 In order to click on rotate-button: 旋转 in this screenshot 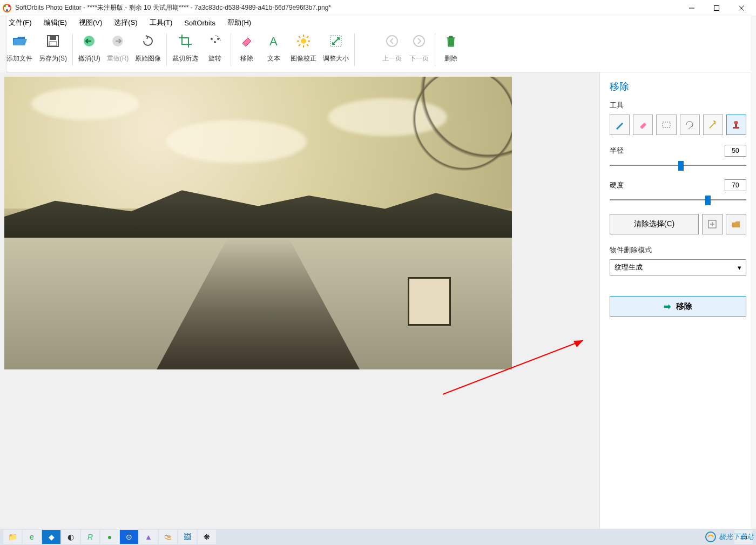, I will do `click(215, 49)`.